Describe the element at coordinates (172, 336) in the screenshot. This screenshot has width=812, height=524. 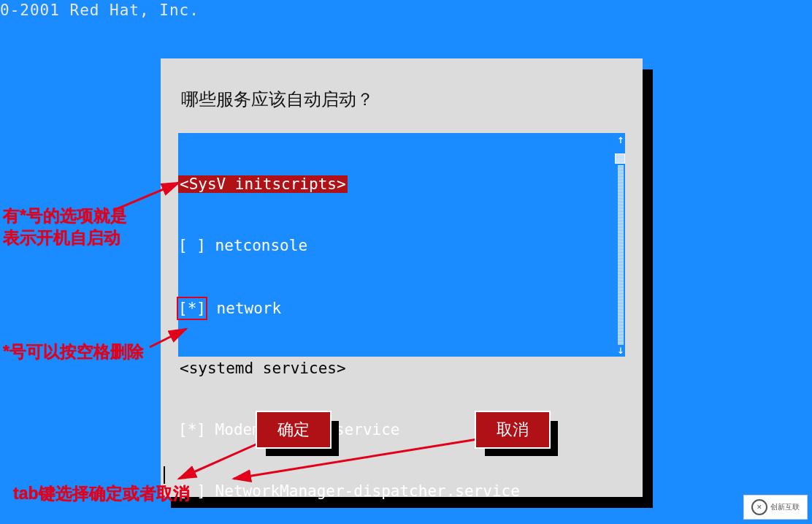
I see `arrow-to-abrt-check` at that location.